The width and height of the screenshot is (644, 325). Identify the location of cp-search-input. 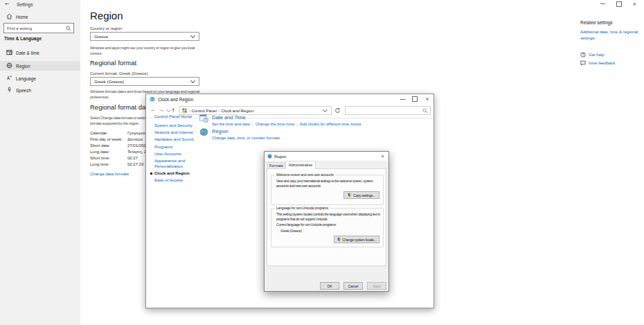
(388, 111).